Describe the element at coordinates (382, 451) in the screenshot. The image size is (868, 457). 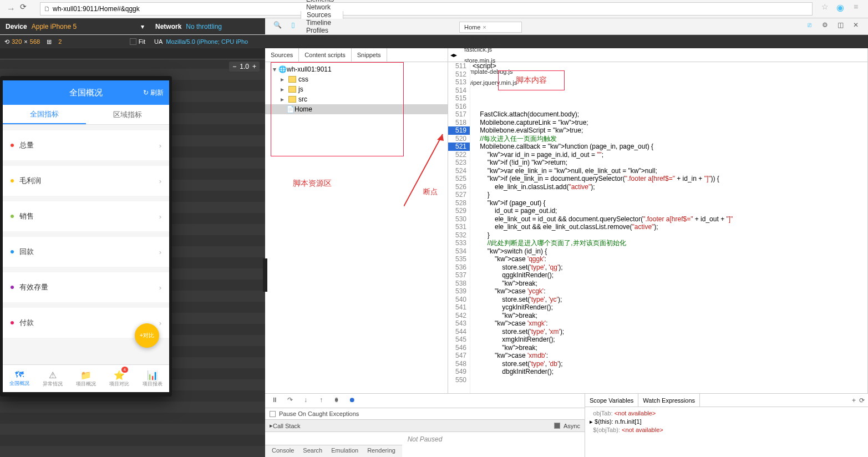
I see `drawer-rendering: Rendering` at that location.